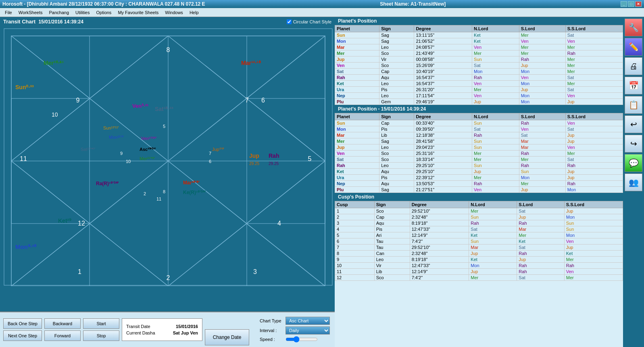 This screenshot has width=644, height=347. Describe the element at coordinates (59, 13) in the screenshot. I see `menu-panchang: Panchang` at that location.